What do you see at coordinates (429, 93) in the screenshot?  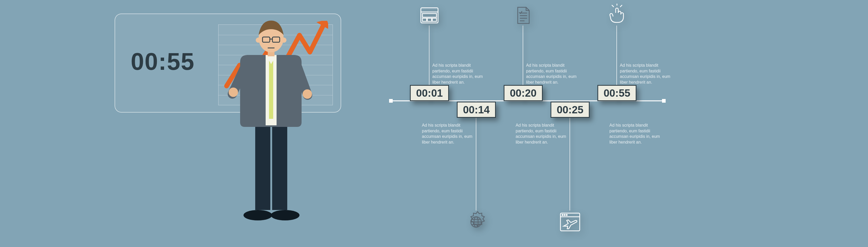 I see `time-chip-1: 00:01` at bounding box center [429, 93].